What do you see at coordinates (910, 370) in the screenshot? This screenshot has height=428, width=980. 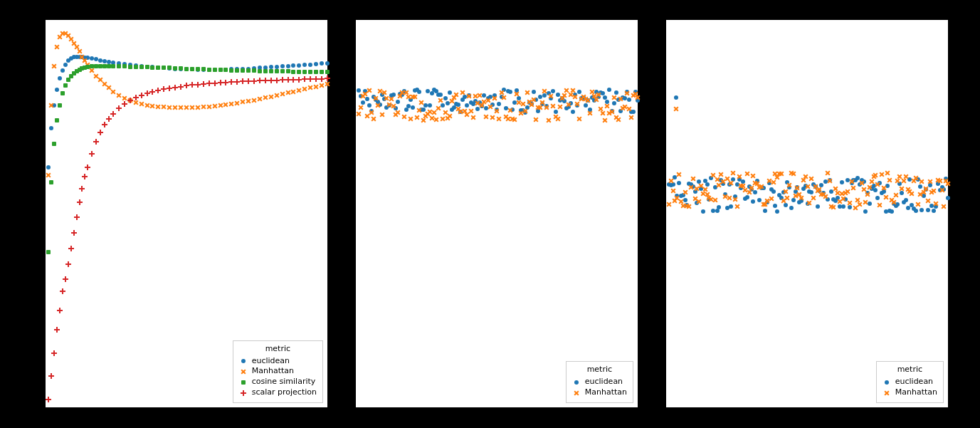 I see `legend-title: metric` at bounding box center [910, 370].